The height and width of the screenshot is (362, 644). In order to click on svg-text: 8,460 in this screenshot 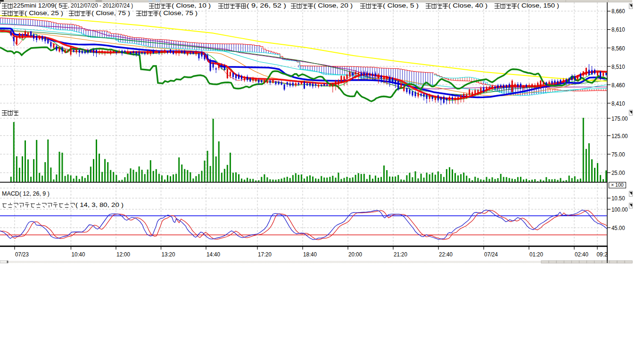, I will do `click(619, 85)`.